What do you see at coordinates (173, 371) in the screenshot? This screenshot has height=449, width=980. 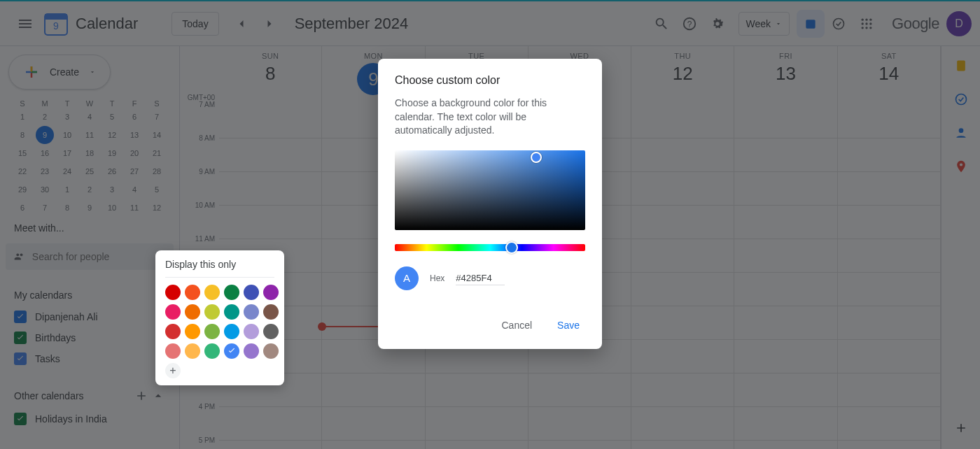 I see `add-custom-color-button: +` at bounding box center [173, 371].